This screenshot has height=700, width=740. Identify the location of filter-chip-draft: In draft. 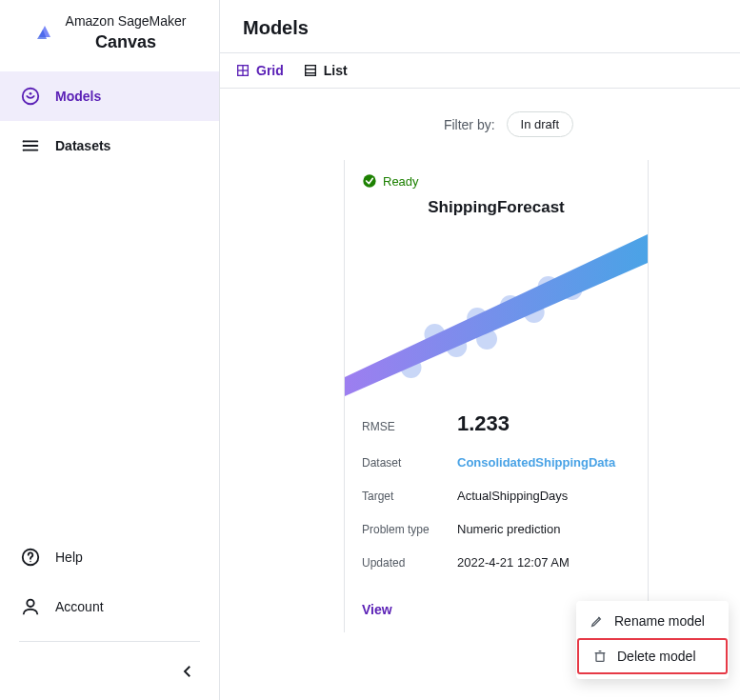
(540, 124).